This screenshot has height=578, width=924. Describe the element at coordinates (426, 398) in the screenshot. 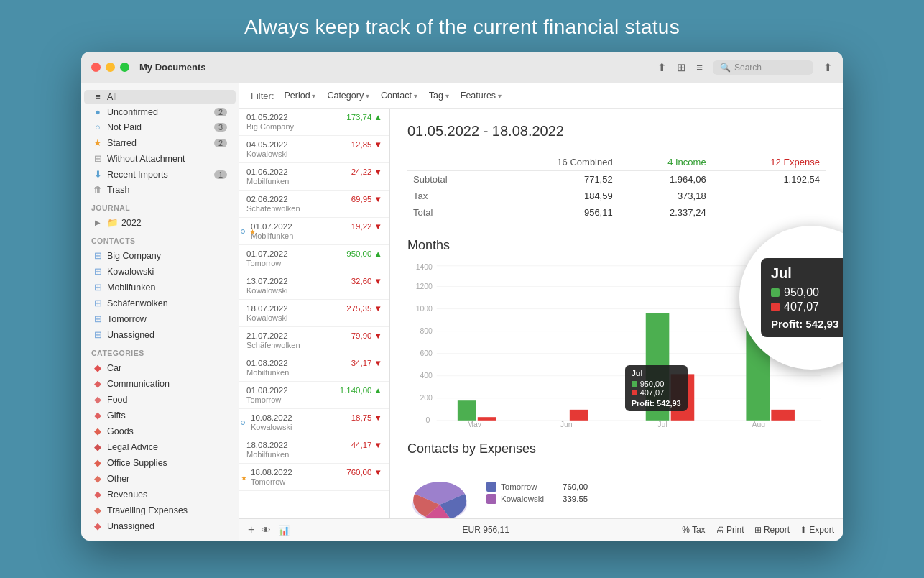

I see `svg-text: 200` at that location.